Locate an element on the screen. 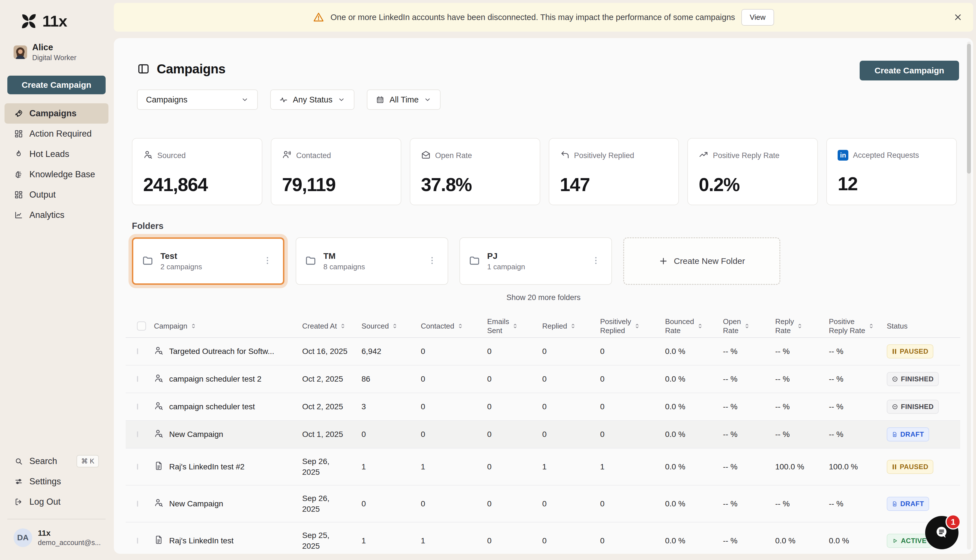 The height and width of the screenshot is (560, 976). select-all-checkbox is located at coordinates (142, 326).